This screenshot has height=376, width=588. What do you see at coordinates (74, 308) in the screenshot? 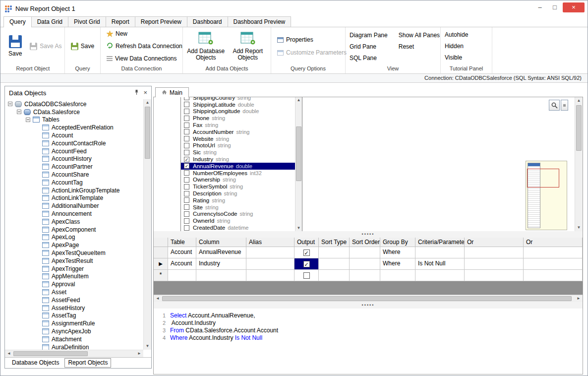
I see `tree-item: AssetHistory` at bounding box center [74, 308].